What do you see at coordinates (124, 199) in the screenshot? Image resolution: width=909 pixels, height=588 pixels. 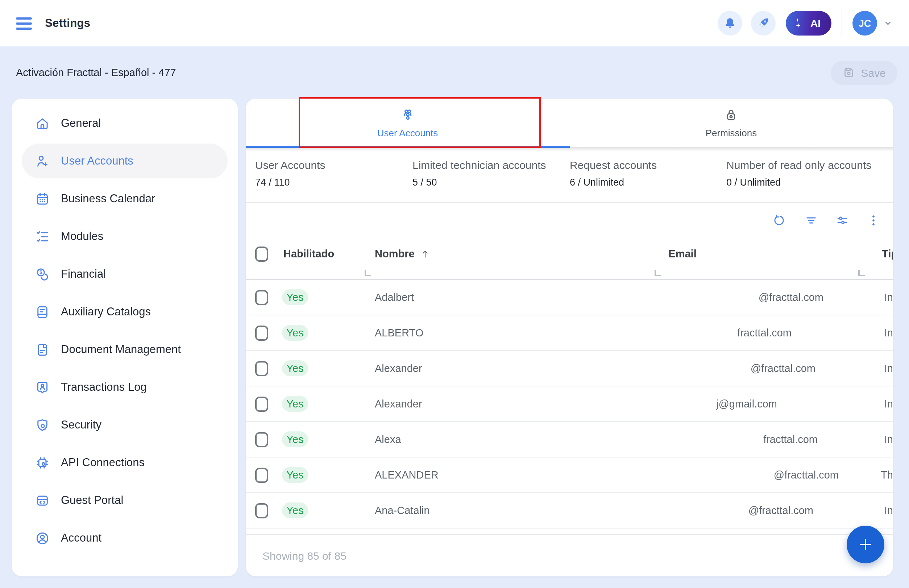 I see `sidebar-item-business-calendar: Business Calendar` at bounding box center [124, 199].